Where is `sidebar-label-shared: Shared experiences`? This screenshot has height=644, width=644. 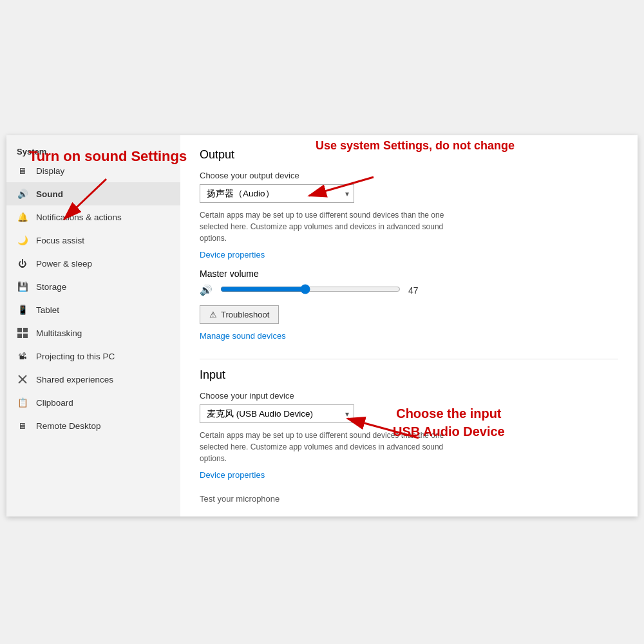
sidebar-label-shared: Shared experiences is located at coordinates (75, 380).